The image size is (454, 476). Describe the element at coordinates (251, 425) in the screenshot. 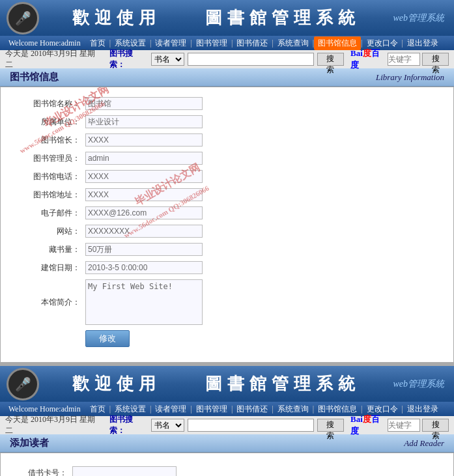

I see `search-input2` at that location.